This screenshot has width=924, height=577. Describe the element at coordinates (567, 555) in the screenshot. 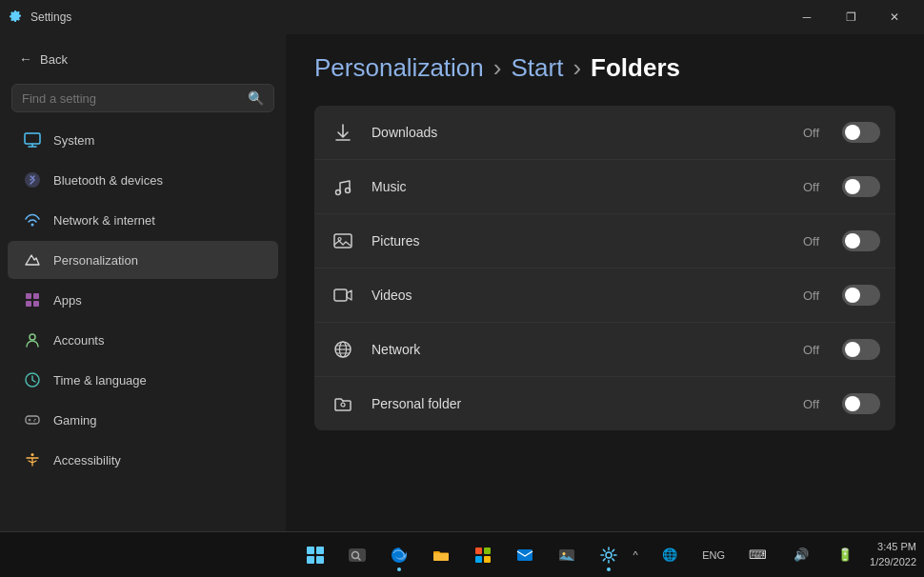

I see `taskbar-photos` at that location.